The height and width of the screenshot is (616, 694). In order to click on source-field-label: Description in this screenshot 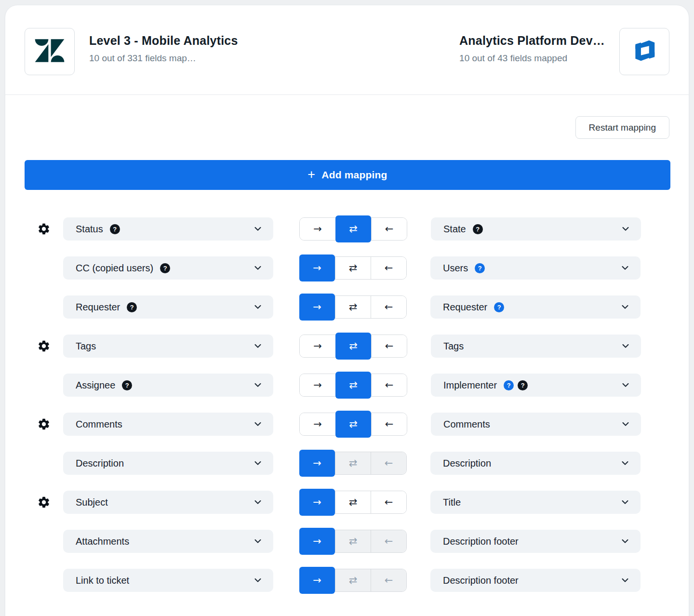, I will do `click(100, 464)`.